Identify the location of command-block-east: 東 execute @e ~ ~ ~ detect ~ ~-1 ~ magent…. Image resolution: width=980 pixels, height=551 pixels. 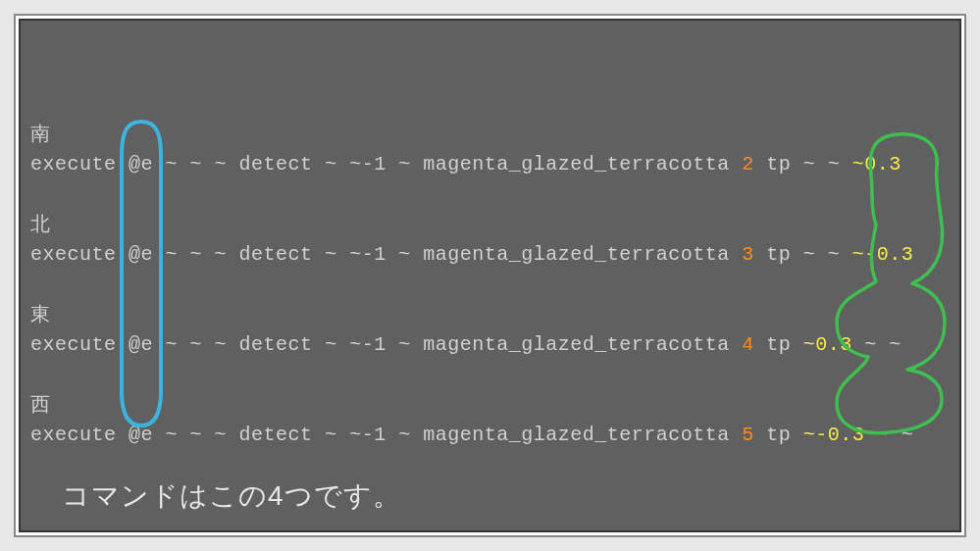
(490, 330).